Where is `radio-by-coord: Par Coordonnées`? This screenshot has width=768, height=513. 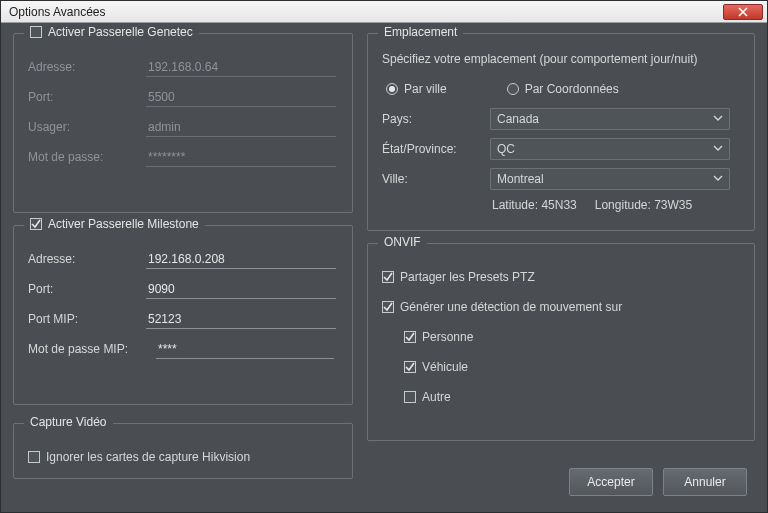 radio-by-coord: Par Coordonnées is located at coordinates (563, 89).